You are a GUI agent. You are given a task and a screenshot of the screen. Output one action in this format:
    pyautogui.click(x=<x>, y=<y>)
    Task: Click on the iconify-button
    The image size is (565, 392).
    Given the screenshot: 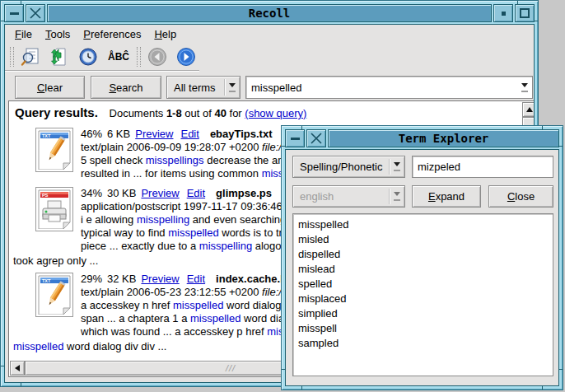 What is the action you would take?
    pyautogui.click(x=503, y=13)
    